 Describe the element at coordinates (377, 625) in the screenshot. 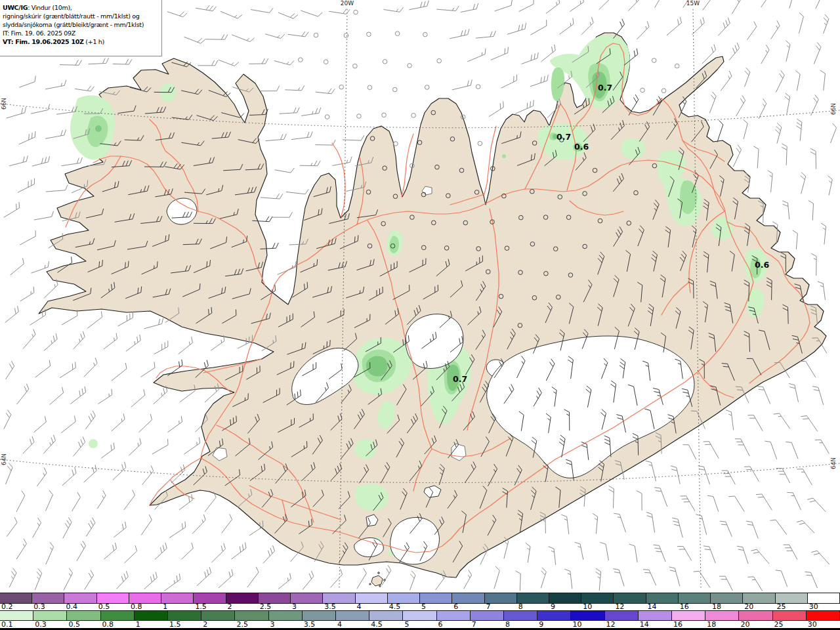

I see `scale-tick-label: 4.5` at that location.